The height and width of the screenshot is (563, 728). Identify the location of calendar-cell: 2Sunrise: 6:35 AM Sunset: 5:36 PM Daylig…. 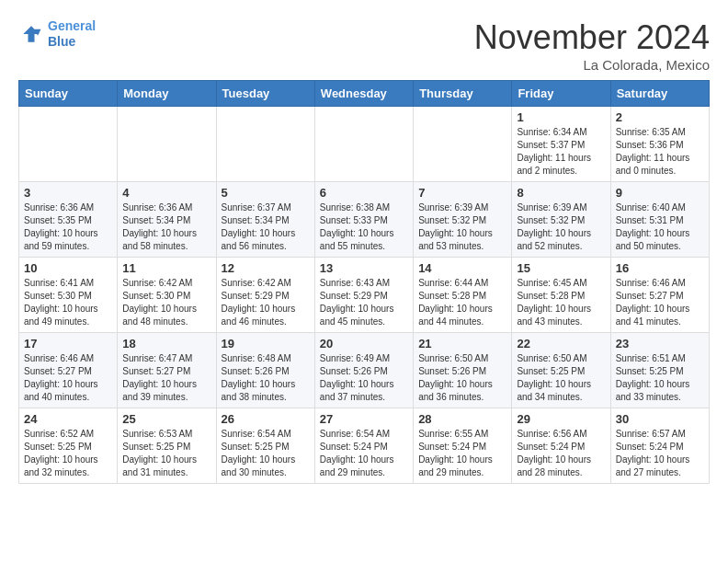
(660, 144).